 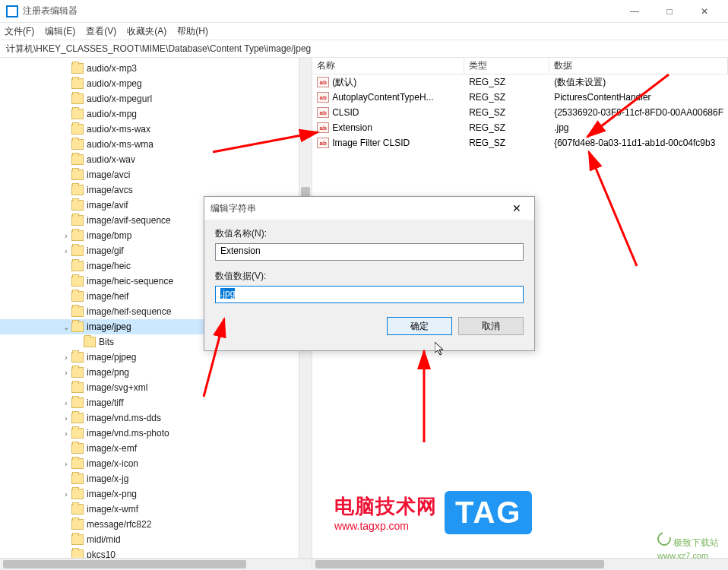 I want to click on registry-value-row: abImage Filter CLSIDREG_SZ{607fd4e8-0a03…, so click(x=520, y=143).